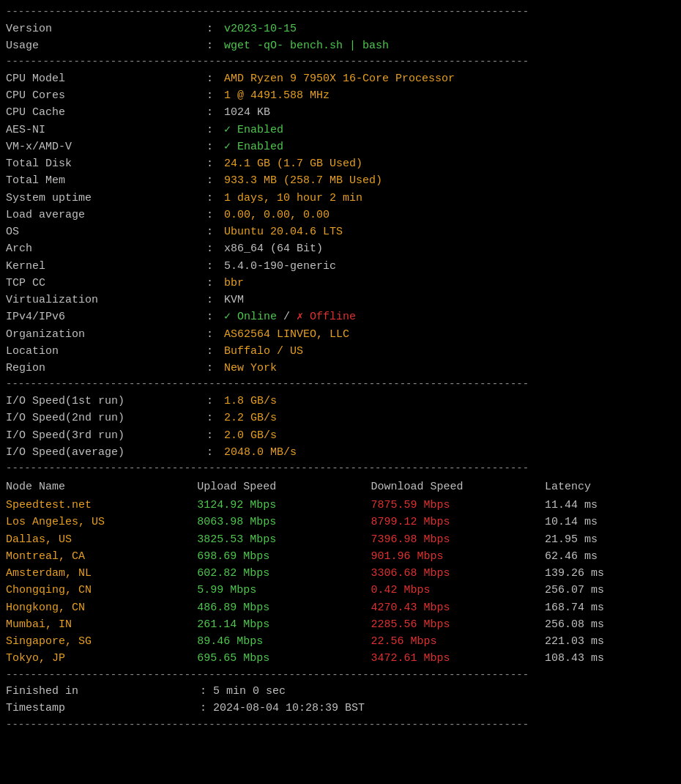 The width and height of the screenshot is (681, 784). I want to click on latency: 168.74 ms, so click(610, 608).